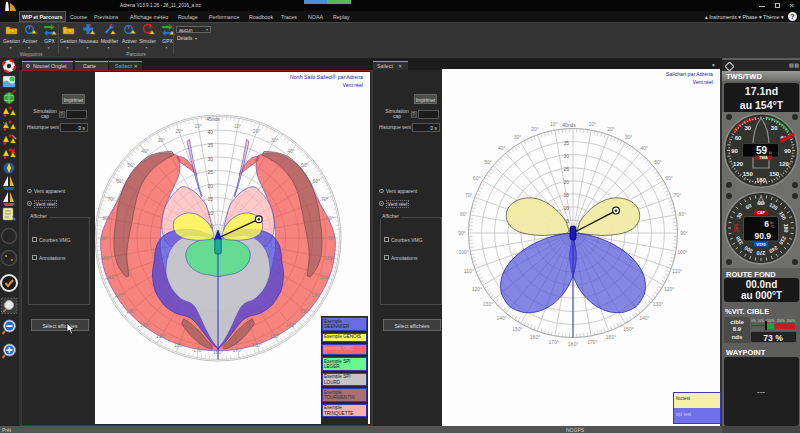 The width and height of the screenshot is (800, 433). What do you see at coordinates (764, 158) in the screenshot?
I see `svg-text: TWA` at bounding box center [764, 158].